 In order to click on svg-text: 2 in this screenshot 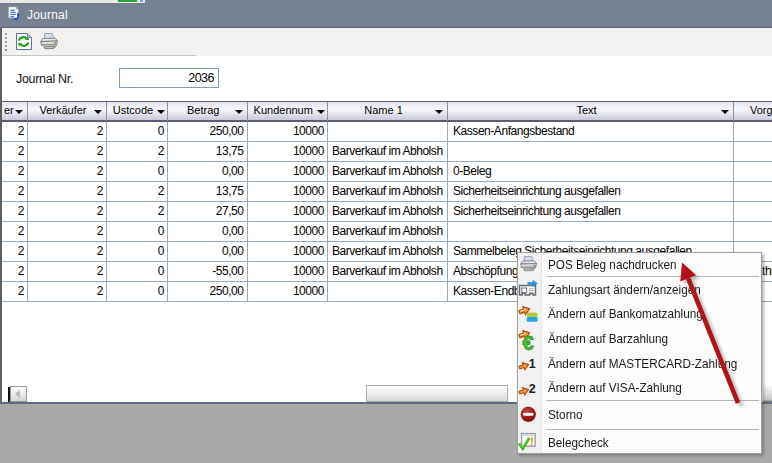, I will do `click(532, 389)`.